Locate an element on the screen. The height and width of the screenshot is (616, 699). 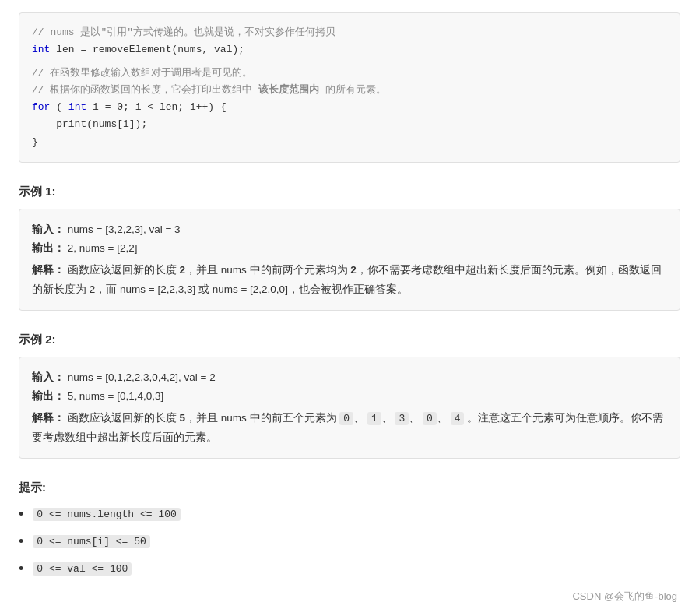
comment-1: // nums 是以"引用"方式传递的。也就是说，不对实参作任何拷贝 is located at coordinates (184, 33).